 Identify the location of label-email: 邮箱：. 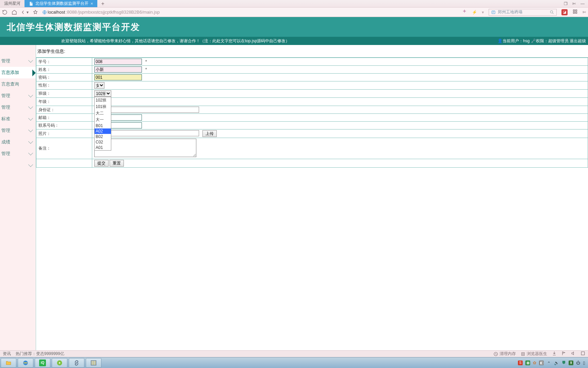
(64, 118).